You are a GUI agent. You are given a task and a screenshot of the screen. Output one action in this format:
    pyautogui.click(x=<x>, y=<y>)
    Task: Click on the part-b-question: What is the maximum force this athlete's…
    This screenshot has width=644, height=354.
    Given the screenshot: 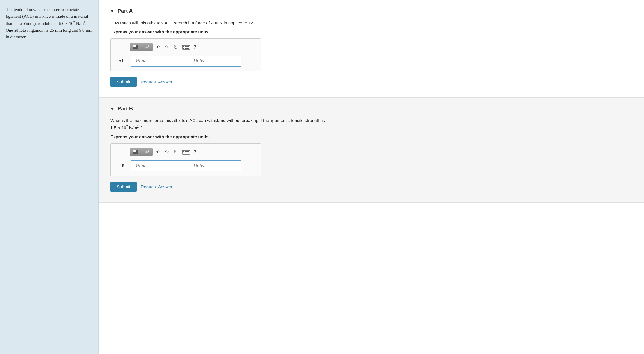 What is the action you would take?
    pyautogui.click(x=371, y=124)
    